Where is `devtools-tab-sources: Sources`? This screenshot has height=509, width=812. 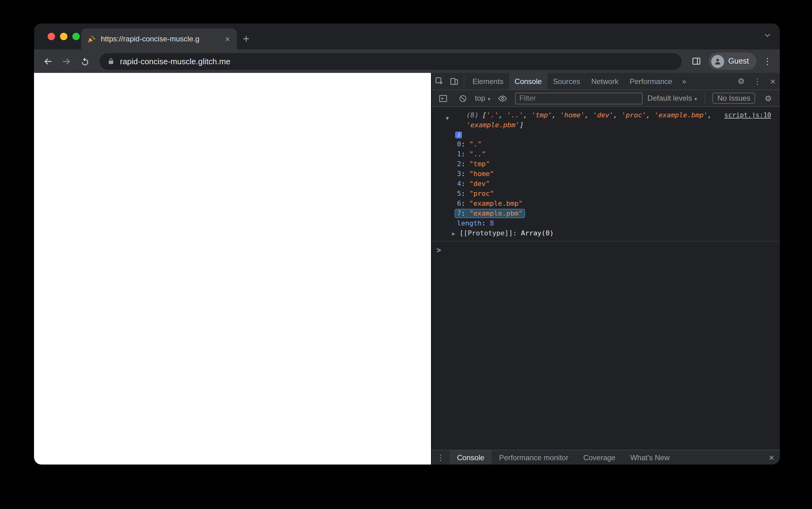
devtools-tab-sources: Sources is located at coordinates (566, 81).